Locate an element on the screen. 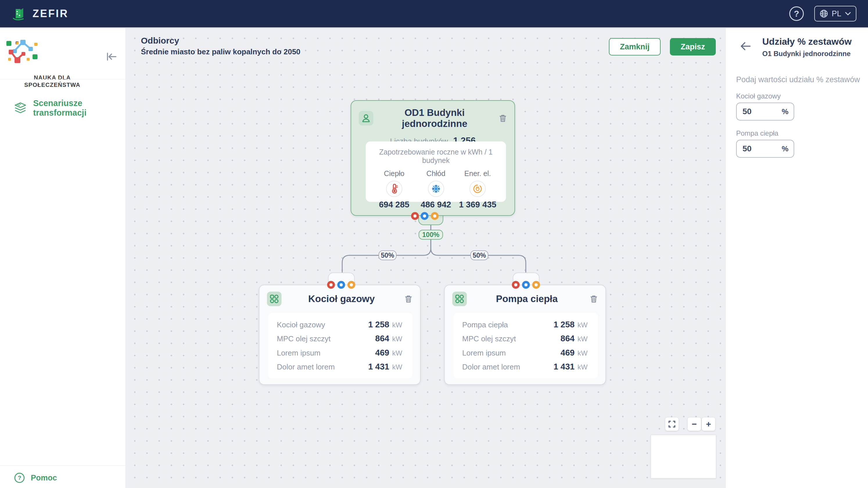 This screenshot has width=868, height=488. demand-value-ener: 1 369 435 is located at coordinates (478, 205).